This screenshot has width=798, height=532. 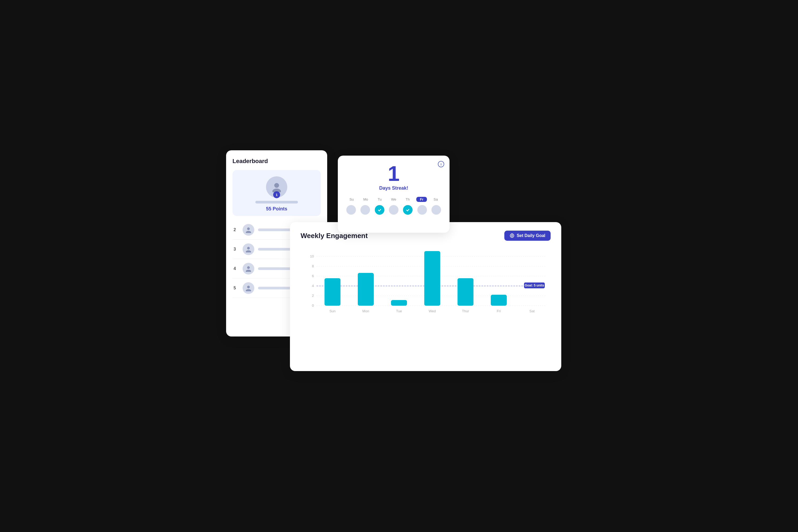 I want to click on top-rank-badge: 1, so click(x=277, y=195).